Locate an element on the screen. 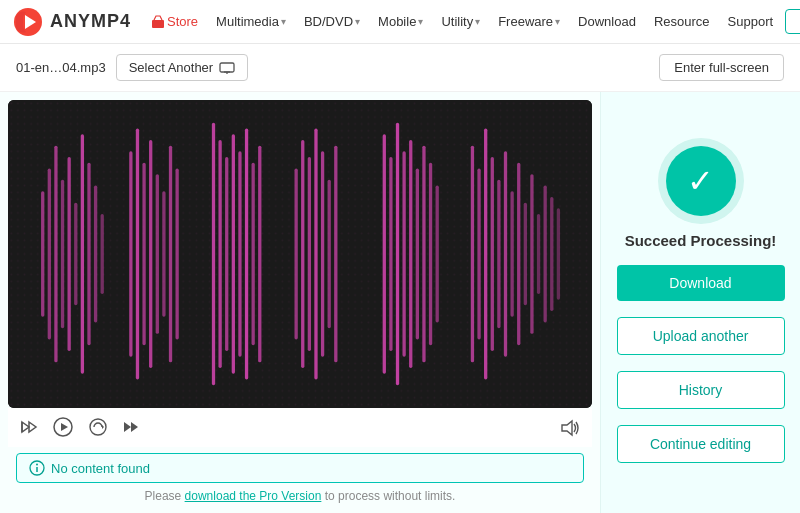 The width and height of the screenshot is (800, 513). store-icon is located at coordinates (158, 22).